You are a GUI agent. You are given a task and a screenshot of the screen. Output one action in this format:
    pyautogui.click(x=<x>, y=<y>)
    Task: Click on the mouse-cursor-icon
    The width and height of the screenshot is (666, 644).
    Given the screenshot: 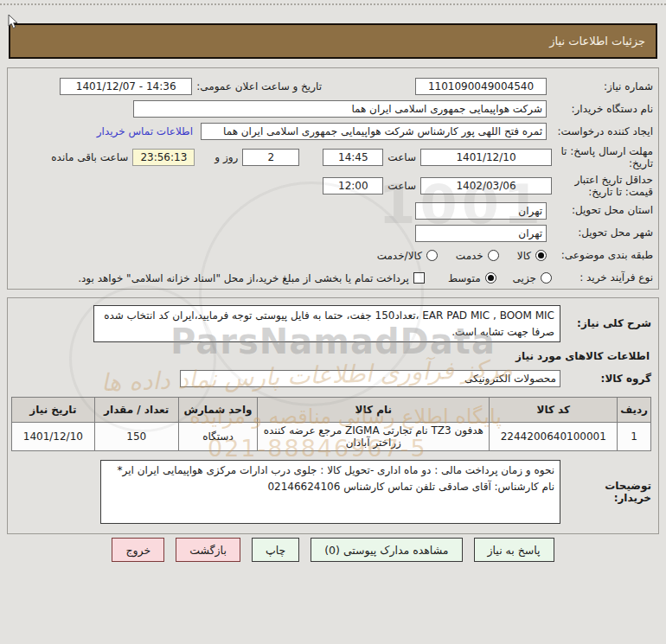 What is the action you would take?
    pyautogui.click(x=14, y=22)
    